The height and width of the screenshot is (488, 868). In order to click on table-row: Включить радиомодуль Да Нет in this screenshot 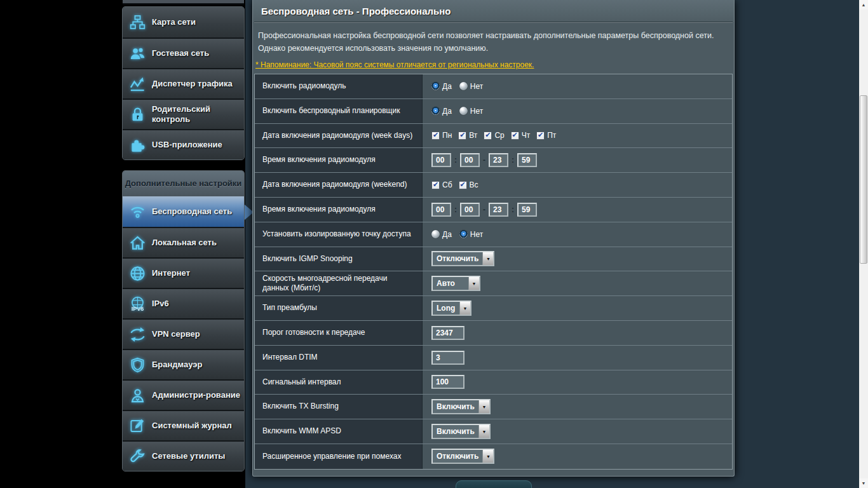, I will do `click(493, 86)`.